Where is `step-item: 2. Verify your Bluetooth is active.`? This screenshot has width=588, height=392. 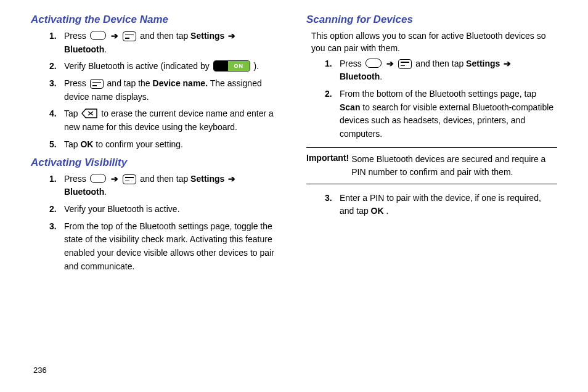 step-item: 2. Verify your Bluetooth is active. is located at coordinates (165, 210).